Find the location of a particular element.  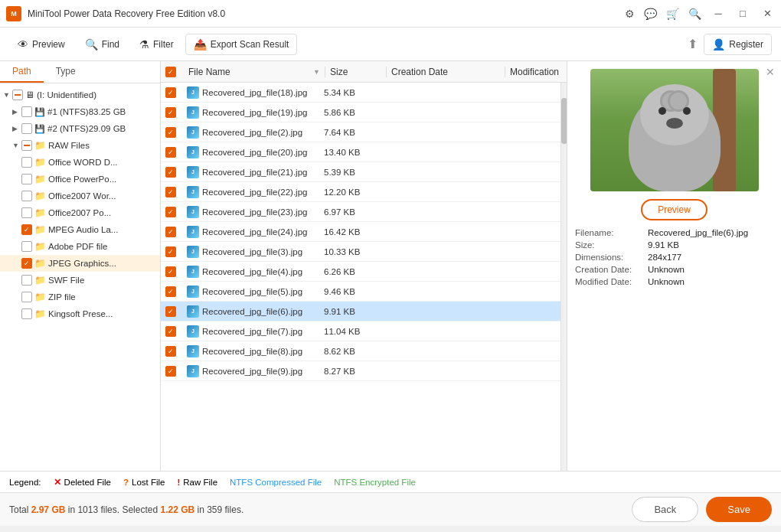

file-name-col: J Recovered_jpg_file(7).jpg is located at coordinates (251, 331).